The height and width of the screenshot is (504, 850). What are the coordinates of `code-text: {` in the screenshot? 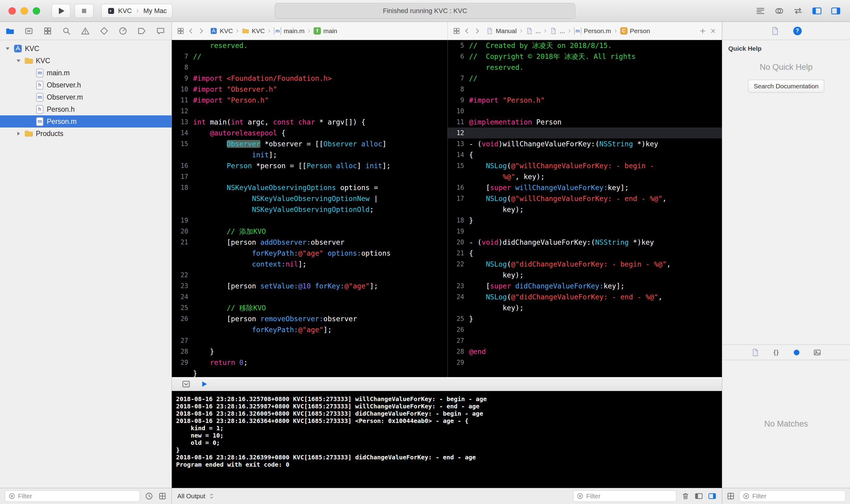 It's located at (596, 253).